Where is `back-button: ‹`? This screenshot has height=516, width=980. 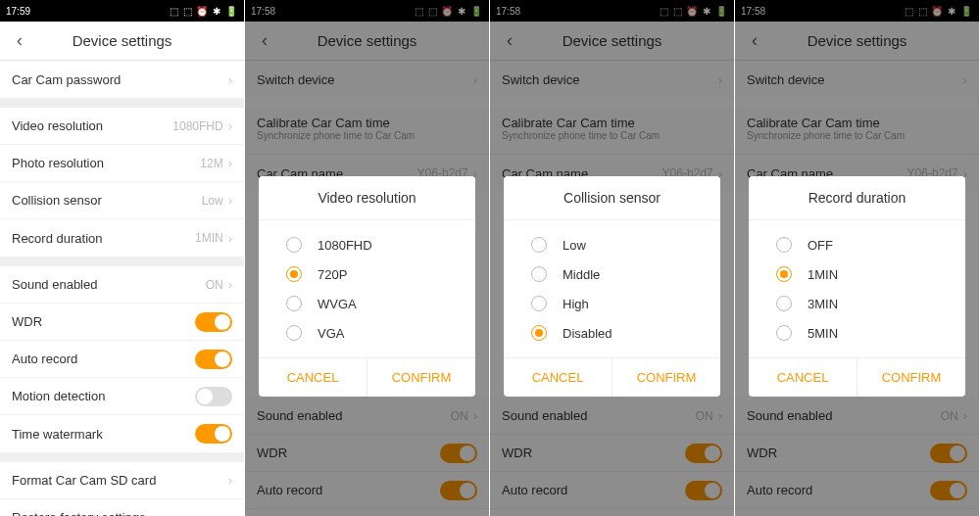
back-button: ‹ is located at coordinates (20, 41).